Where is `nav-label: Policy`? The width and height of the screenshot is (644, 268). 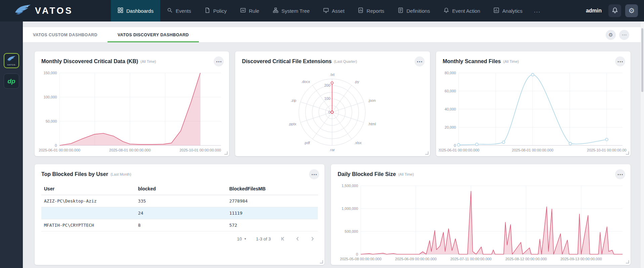 nav-label: Policy is located at coordinates (220, 11).